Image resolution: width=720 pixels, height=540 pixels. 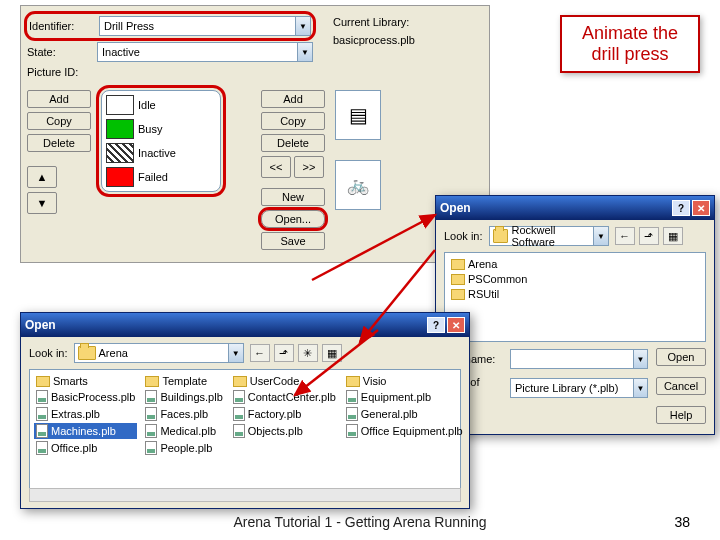 I want to click on file-item: Faces.plb, so click(x=184, y=414).